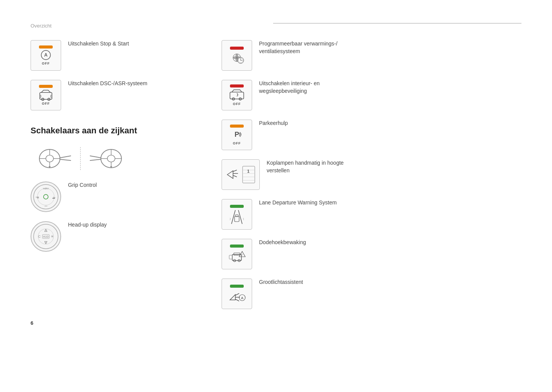 The width and height of the screenshot is (552, 392). I want to click on steering-wheel-right-icon, so click(105, 159).